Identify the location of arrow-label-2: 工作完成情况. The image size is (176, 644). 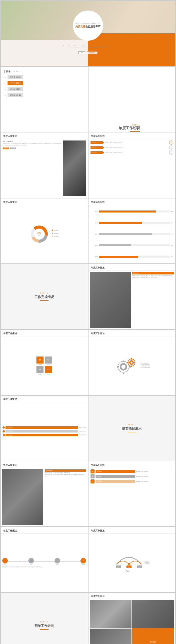
(42, 431).